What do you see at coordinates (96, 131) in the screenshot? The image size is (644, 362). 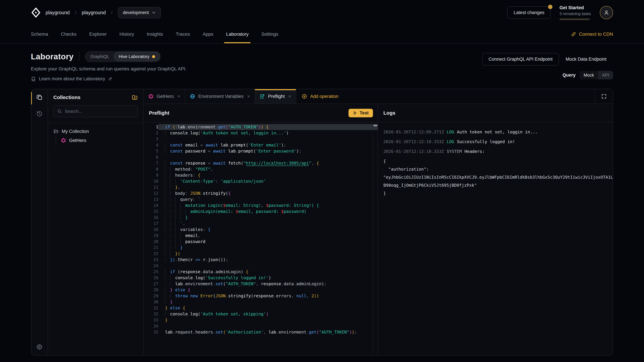 I see `collection-folder-my-collection: My Collection` at bounding box center [96, 131].